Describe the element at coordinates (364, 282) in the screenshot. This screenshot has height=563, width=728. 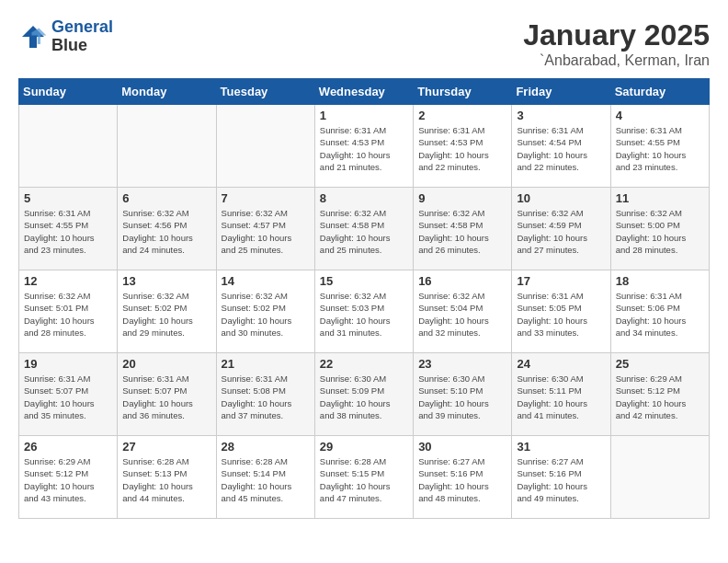
I see `day-number: 15` at that location.